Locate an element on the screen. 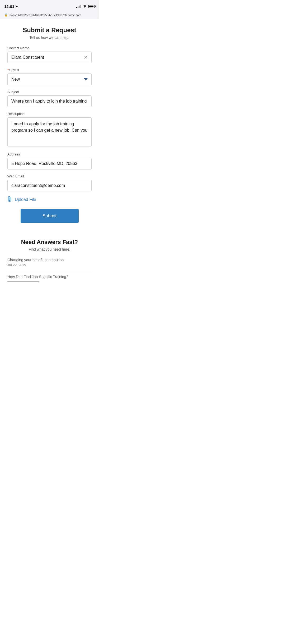 This screenshot has width=297, height=644. address-input is located at coordinates (50, 164).